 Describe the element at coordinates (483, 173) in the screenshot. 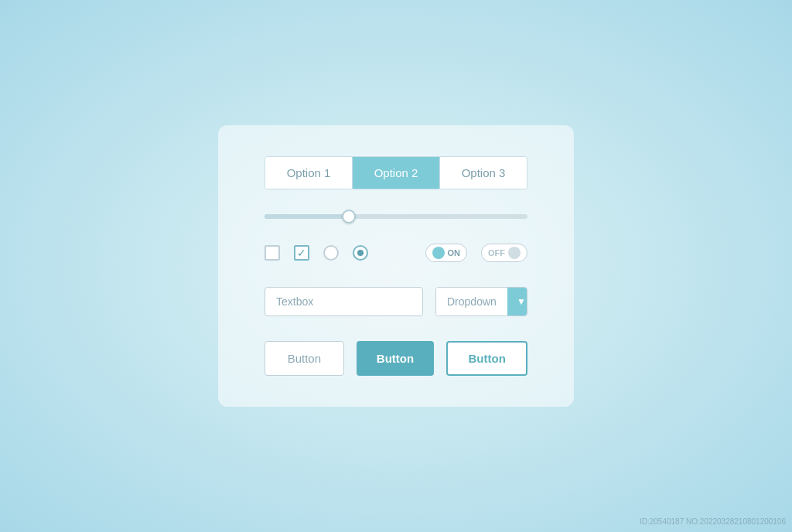

I see `seg-option-3: Option 3` at that location.